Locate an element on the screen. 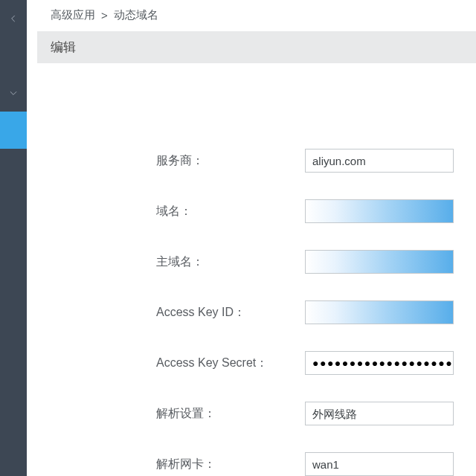 This screenshot has height=476, width=476. select-resolve-setting: 外网线路 is located at coordinates (379, 414).